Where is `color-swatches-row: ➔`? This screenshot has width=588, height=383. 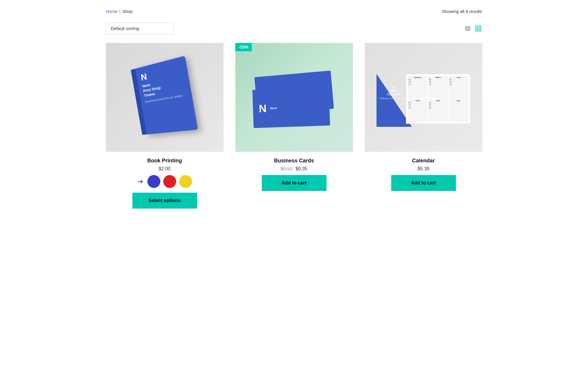 color-swatches-row: ➔ is located at coordinates (165, 181).